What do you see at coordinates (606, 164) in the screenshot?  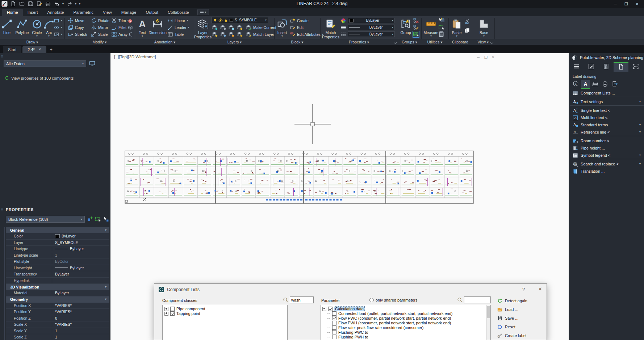 I see `panel-item-search-and-replace: aSearch and replace <▾` at bounding box center [606, 164].